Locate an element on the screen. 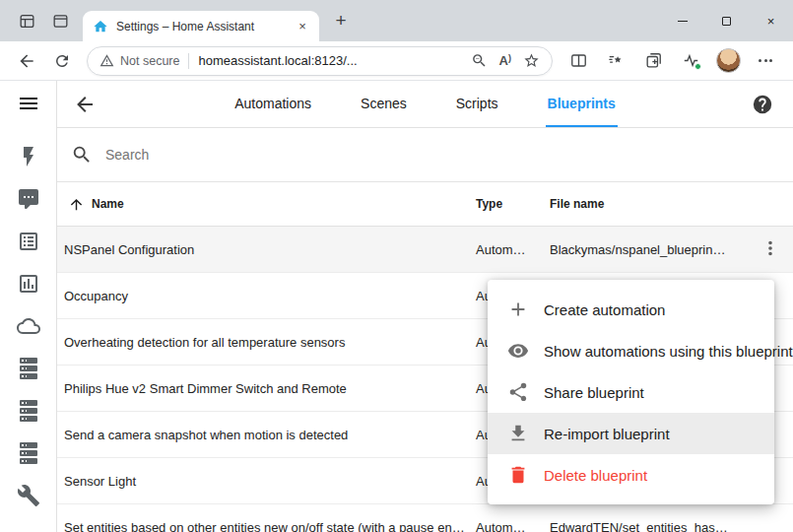 The width and height of the screenshot is (793, 532). menu-item-delete-blueprint: Delete blueprint is located at coordinates (630, 475).